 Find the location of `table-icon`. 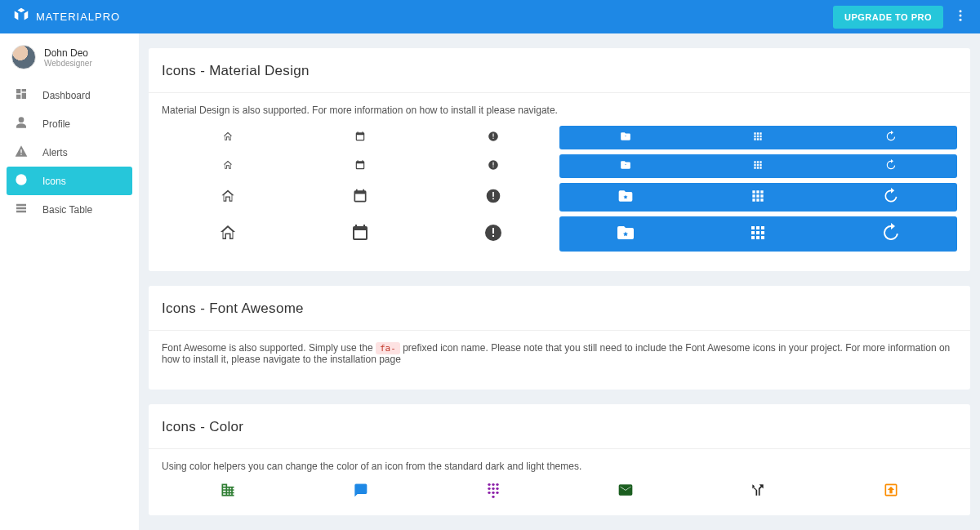

table-icon is located at coordinates (21, 209).